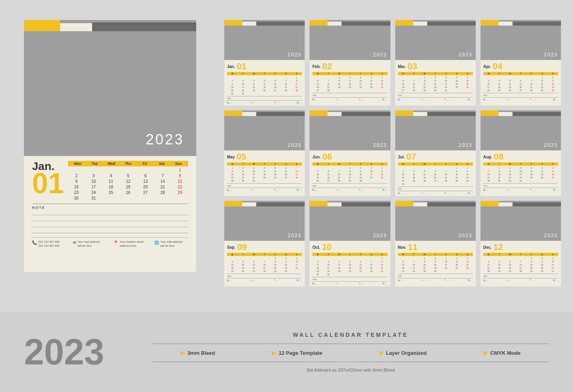 This screenshot has height=392, width=573. What do you see at coordinates (295, 236) in the screenshot?
I see `mini-year-09: 2023` at bounding box center [295, 236].